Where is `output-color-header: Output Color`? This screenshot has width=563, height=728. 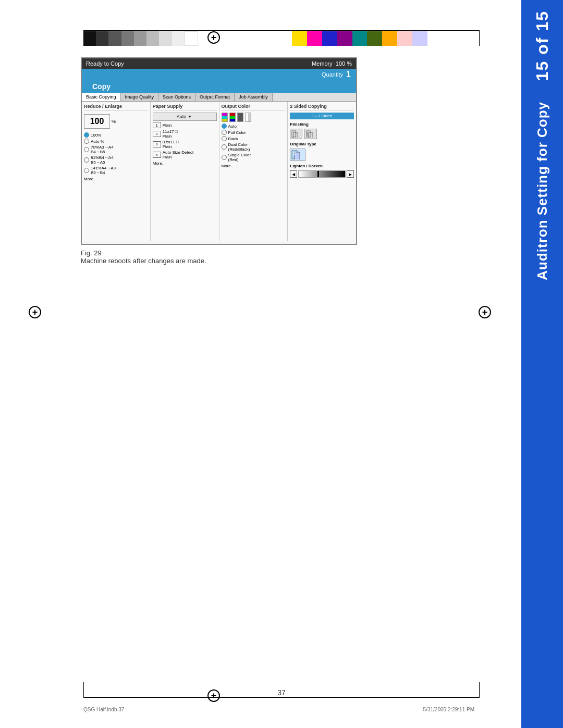 output-color-header: Output Color is located at coordinates (253, 107).